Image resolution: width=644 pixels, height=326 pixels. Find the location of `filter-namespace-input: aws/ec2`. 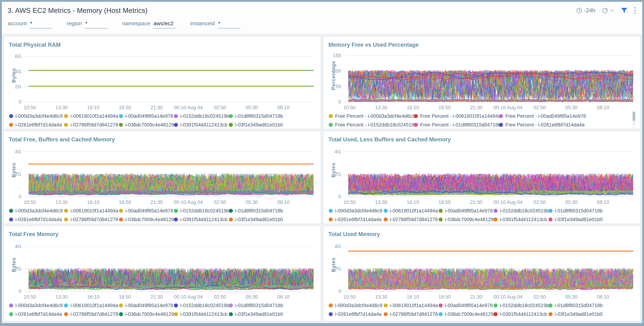

filter-namespace-input: aws/ec2 is located at coordinates (164, 24).